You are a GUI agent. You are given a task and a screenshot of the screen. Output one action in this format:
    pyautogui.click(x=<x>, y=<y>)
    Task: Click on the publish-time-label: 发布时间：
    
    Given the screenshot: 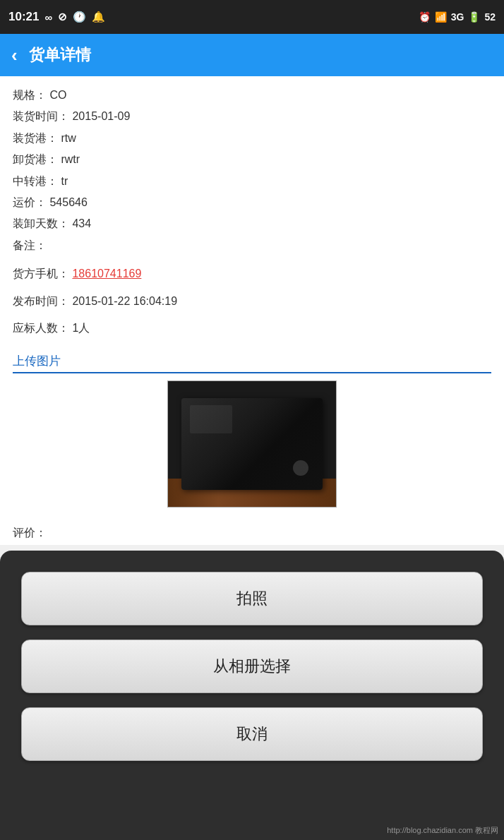 What is the action you would take?
    pyautogui.click(x=41, y=301)
    